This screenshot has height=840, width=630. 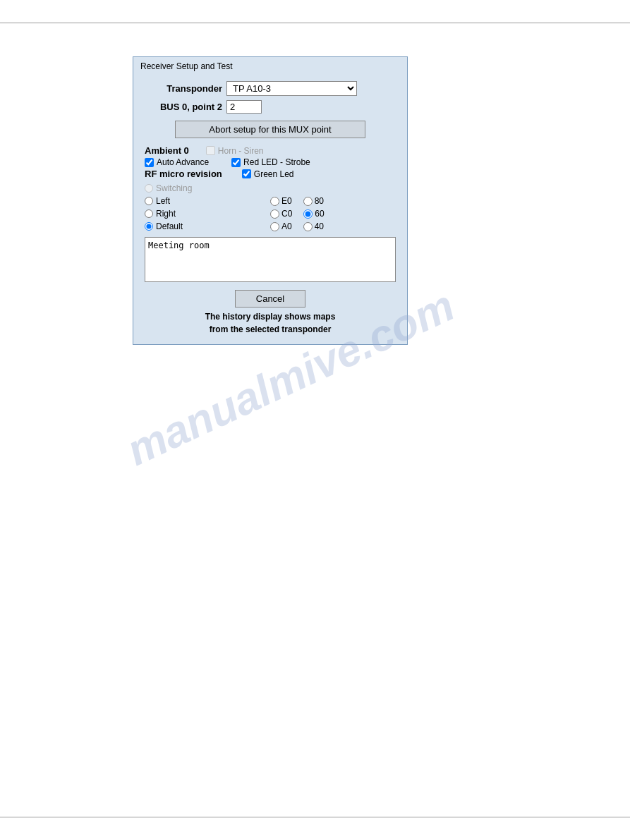 I want to click on auto-advance-item: Auto Advance, so click(x=176, y=162).